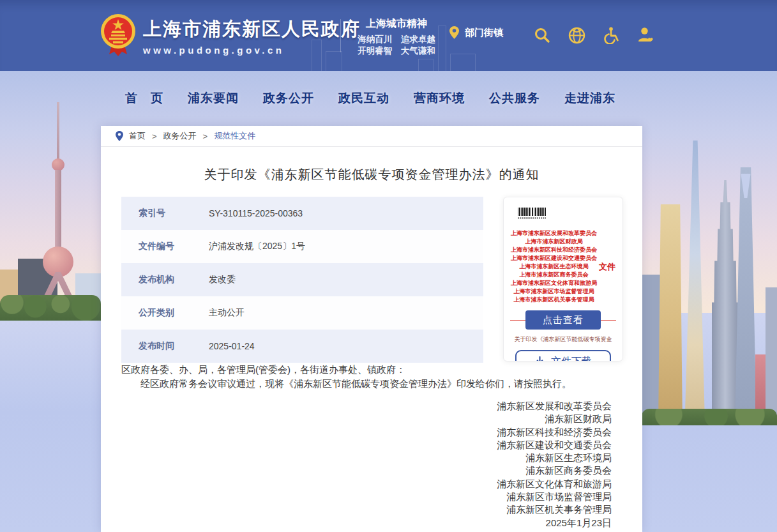 The height and width of the screenshot is (532, 777). Describe the element at coordinates (554, 258) in the screenshot. I see `letterhead-agency: 上海市浦东新区建设和交通委员会` at that location.